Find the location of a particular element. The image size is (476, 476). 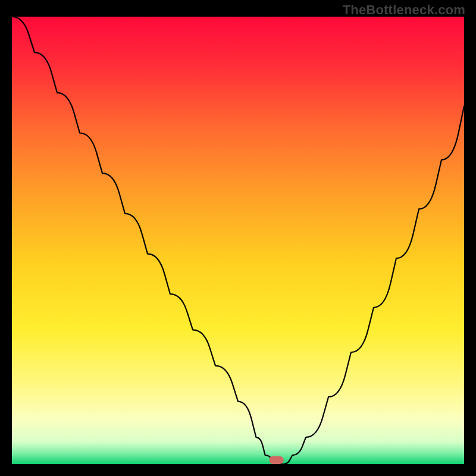

bottleneck-marker is located at coordinates (276, 461).